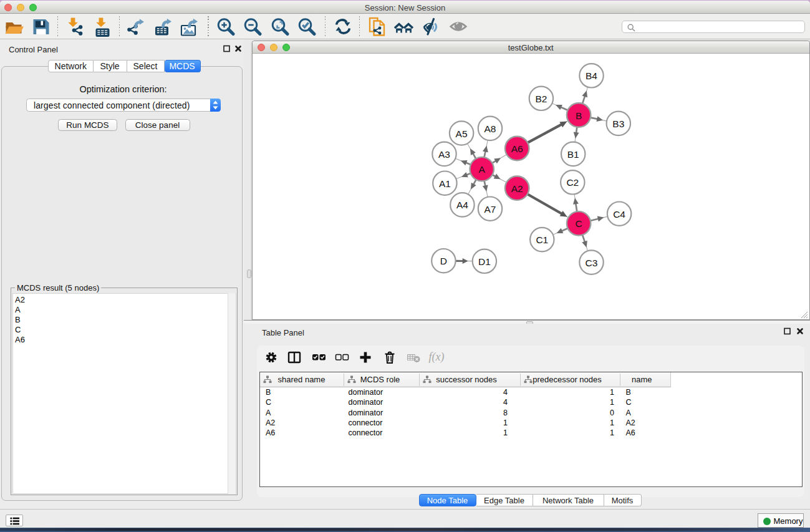  What do you see at coordinates (461, 205) in the screenshot?
I see `svg-text: A4` at bounding box center [461, 205].